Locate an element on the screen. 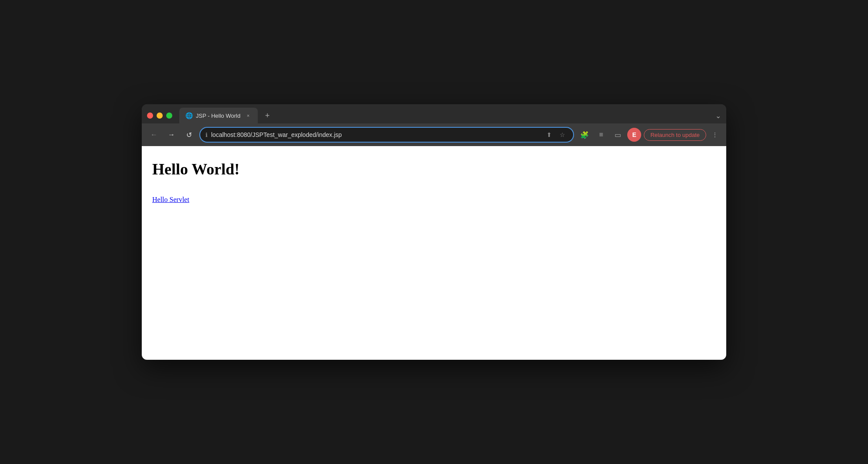 Image resolution: width=868 pixels, height=464 pixels. new-tab-button: + is located at coordinates (267, 116).